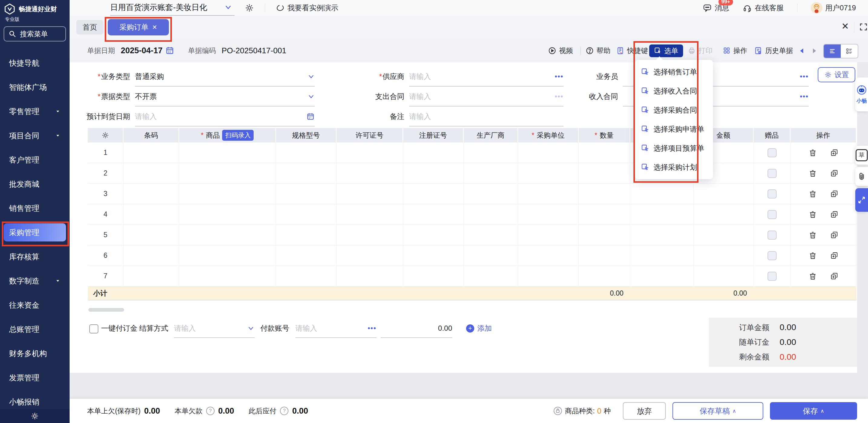  Describe the element at coordinates (862, 155) in the screenshot. I see `draft-box-button: 草` at that location.